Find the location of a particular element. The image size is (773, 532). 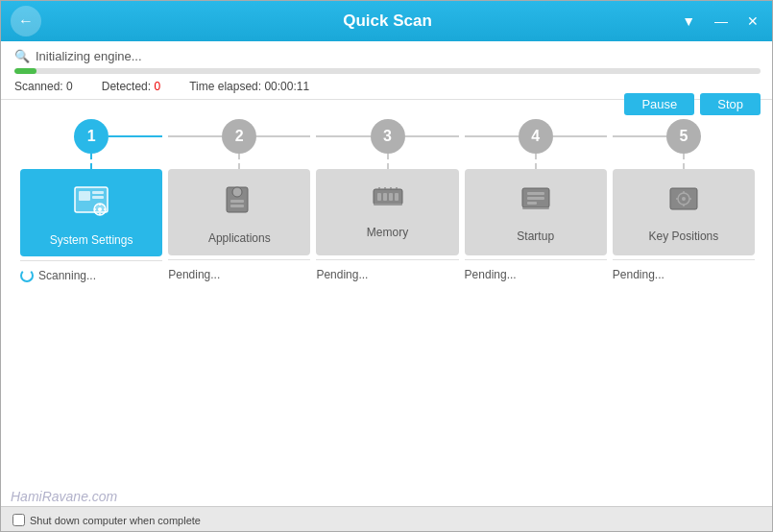

step-3-card: Memory is located at coordinates (387, 212).